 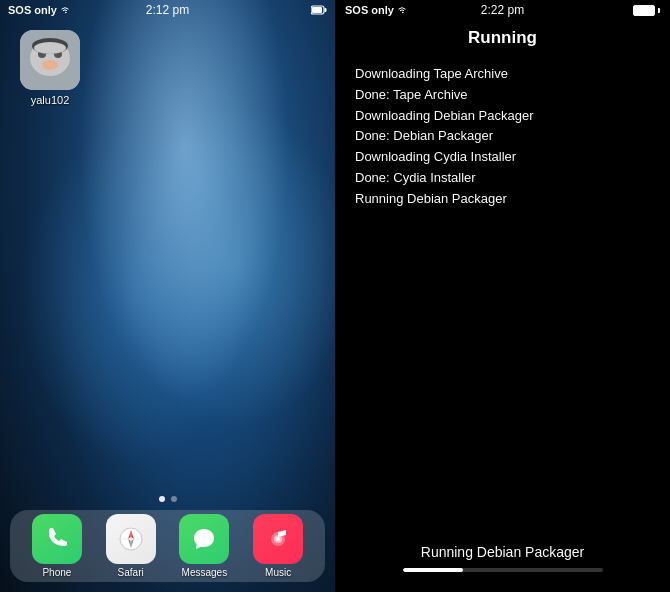 What do you see at coordinates (131, 539) in the screenshot?
I see `safari-app-icon` at bounding box center [131, 539].